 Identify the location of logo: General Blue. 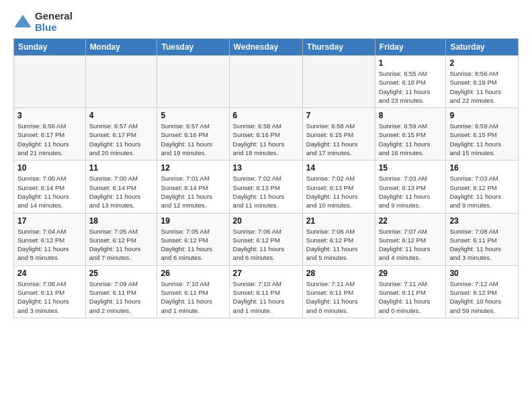
(43, 21).